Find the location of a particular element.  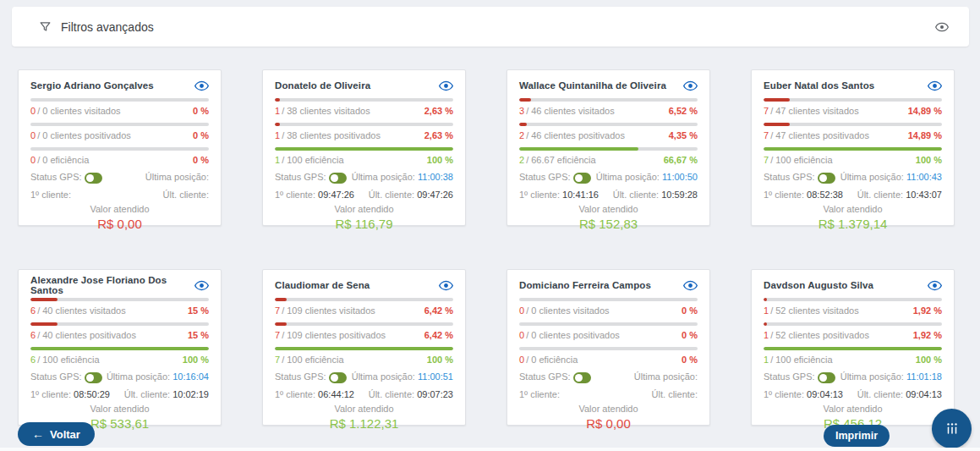

bottom-strip is located at coordinates (490, 449).